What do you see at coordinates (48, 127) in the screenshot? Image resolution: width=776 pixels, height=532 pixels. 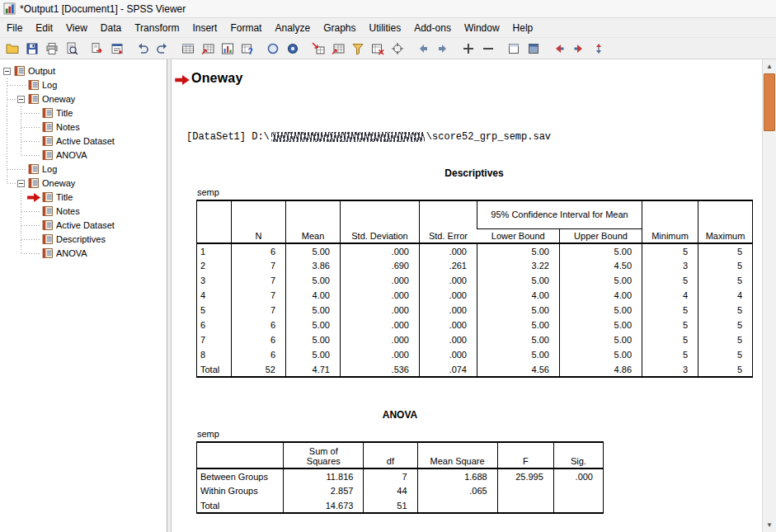 I see `notes-book-icon` at bounding box center [48, 127].